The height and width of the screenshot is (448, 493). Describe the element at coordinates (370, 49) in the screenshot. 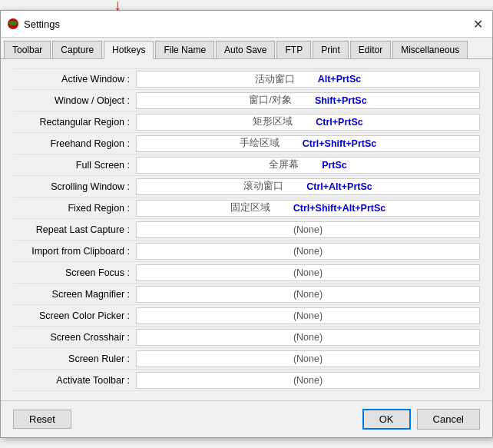

I see `tab-editor: Editor` at that location.